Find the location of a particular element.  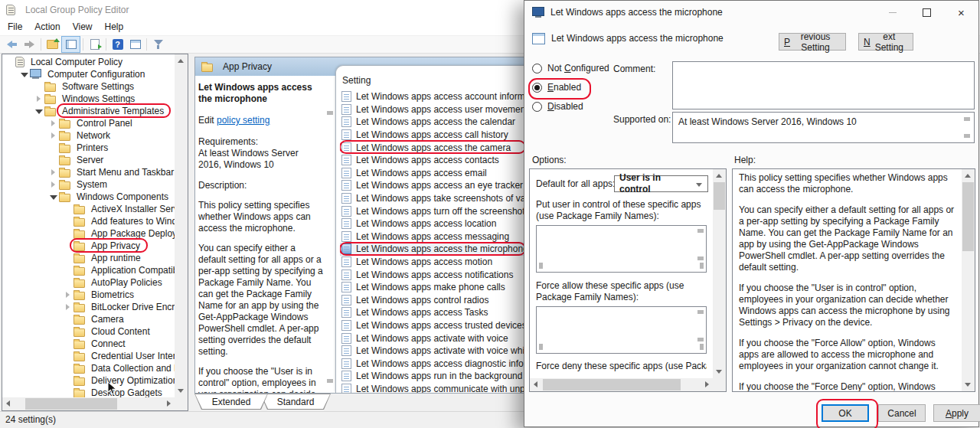

tree-item-bitlocker-drive-encryption: BitLocker Drive Encryption is located at coordinates (89, 307).